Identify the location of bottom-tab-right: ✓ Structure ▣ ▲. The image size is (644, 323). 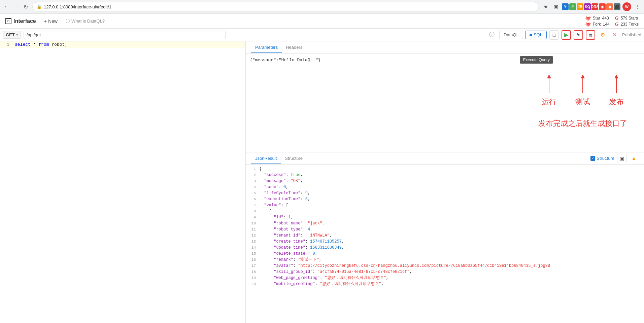
(615, 158).